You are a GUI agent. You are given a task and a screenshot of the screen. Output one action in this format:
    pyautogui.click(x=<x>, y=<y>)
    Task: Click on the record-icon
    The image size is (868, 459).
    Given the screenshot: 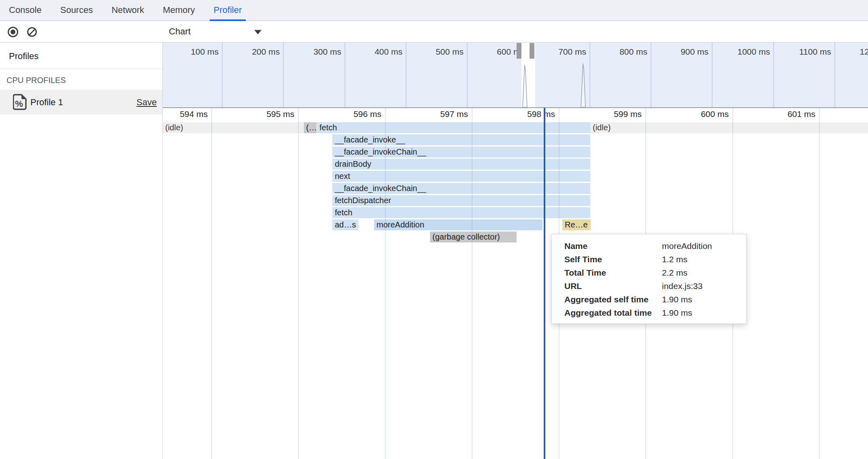 What is the action you would take?
    pyautogui.click(x=13, y=32)
    